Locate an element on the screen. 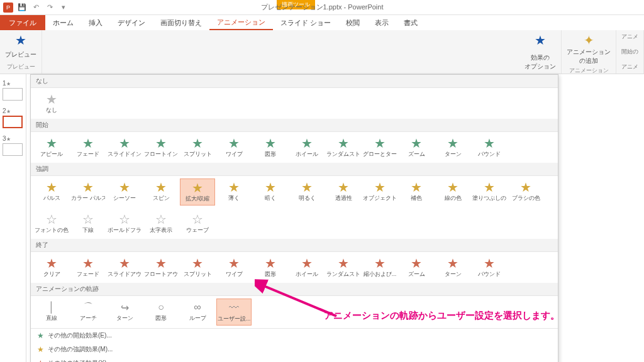 The image size is (644, 362). anim-item: ☆ボールドフラ... is located at coordinates (125, 224).